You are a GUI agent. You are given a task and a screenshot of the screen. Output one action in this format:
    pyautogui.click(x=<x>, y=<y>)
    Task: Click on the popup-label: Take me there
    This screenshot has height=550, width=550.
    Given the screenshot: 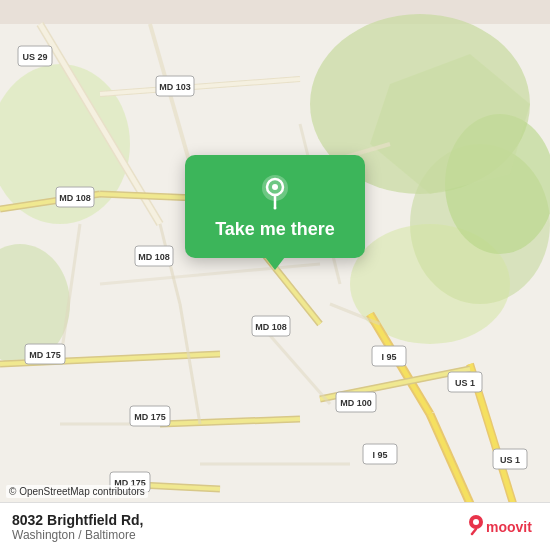 What is the action you would take?
    pyautogui.click(x=275, y=230)
    